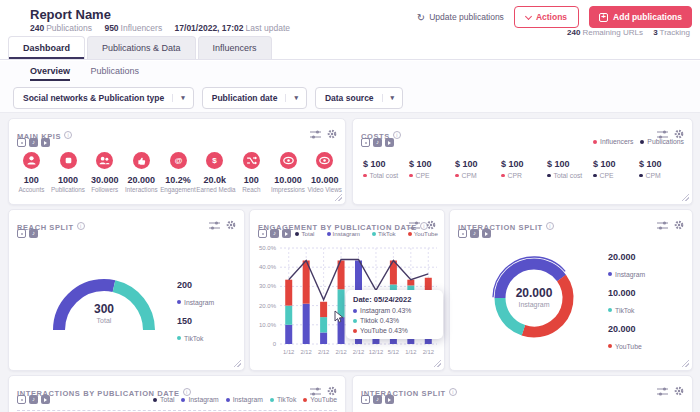 The width and height of the screenshot is (700, 412). Describe the element at coordinates (254, 98) in the screenshot. I see `filter-publication-date: Publication date▾` at that location.